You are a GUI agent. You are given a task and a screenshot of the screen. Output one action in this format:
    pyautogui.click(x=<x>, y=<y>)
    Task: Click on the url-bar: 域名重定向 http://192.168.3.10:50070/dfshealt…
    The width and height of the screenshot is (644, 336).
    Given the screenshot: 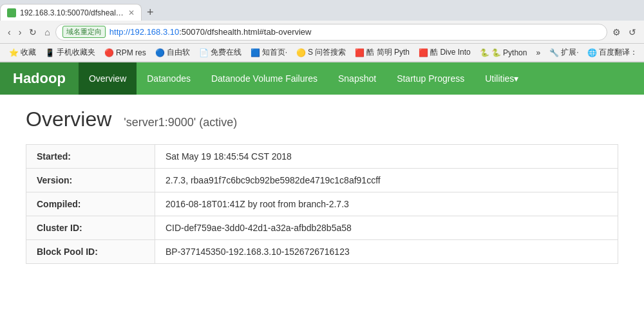 What is the action you would take?
    pyautogui.click(x=331, y=32)
    